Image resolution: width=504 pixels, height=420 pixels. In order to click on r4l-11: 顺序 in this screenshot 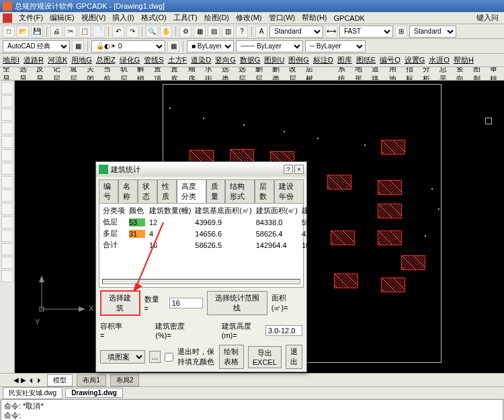, I will do `click(194, 74)`.